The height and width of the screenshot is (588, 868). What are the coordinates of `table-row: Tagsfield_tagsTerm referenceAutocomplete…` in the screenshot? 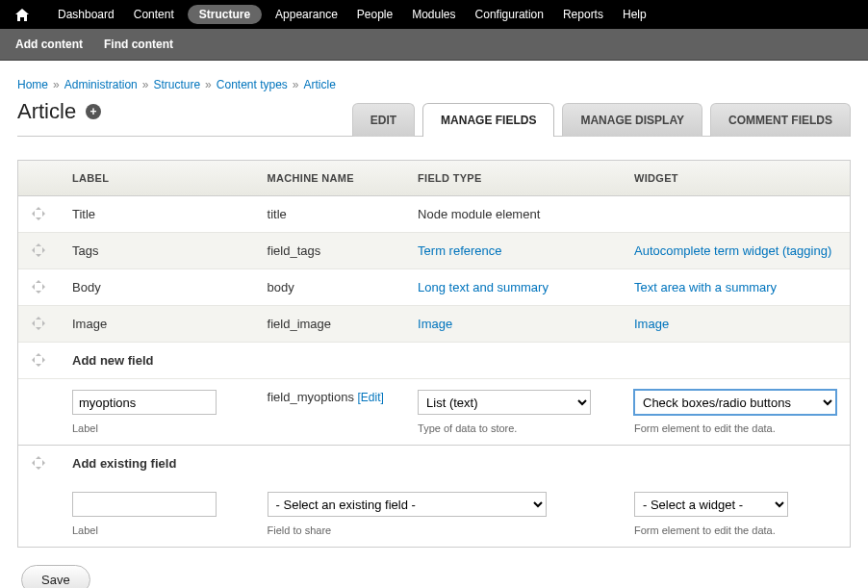 It's located at (434, 251).